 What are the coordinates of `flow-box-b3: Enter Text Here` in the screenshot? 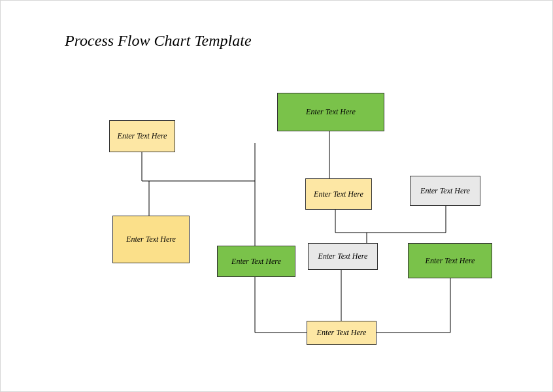 It's located at (151, 239).